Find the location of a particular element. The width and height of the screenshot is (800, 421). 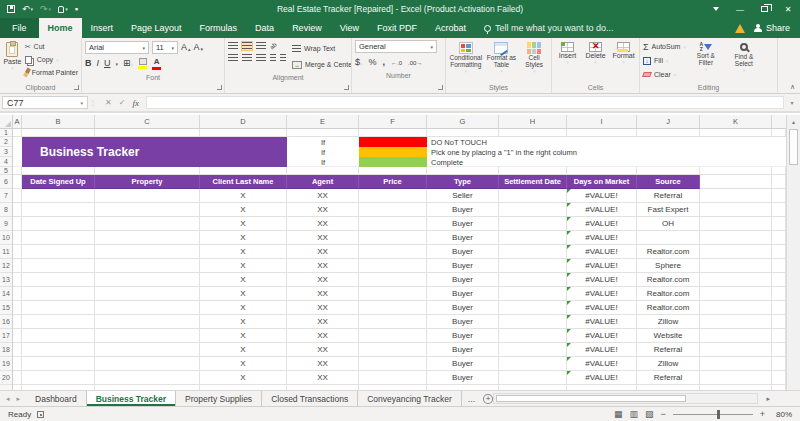

cell-H9-settlement is located at coordinates (533, 224).